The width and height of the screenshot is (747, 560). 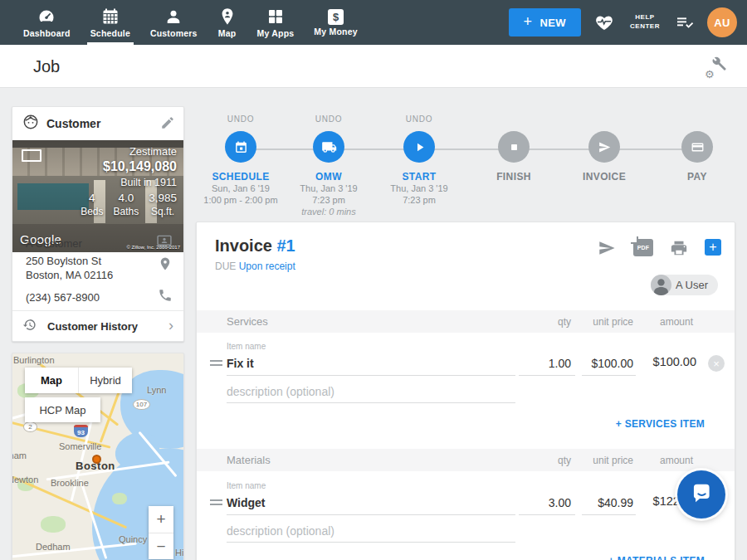 I want to click on material-unit-price-input: $40.99, so click(x=616, y=503).